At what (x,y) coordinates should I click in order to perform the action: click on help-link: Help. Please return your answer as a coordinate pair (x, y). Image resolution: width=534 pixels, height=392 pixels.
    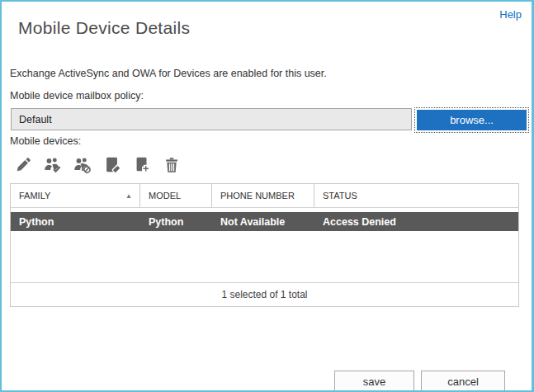
    Looking at the image, I should click on (510, 15).